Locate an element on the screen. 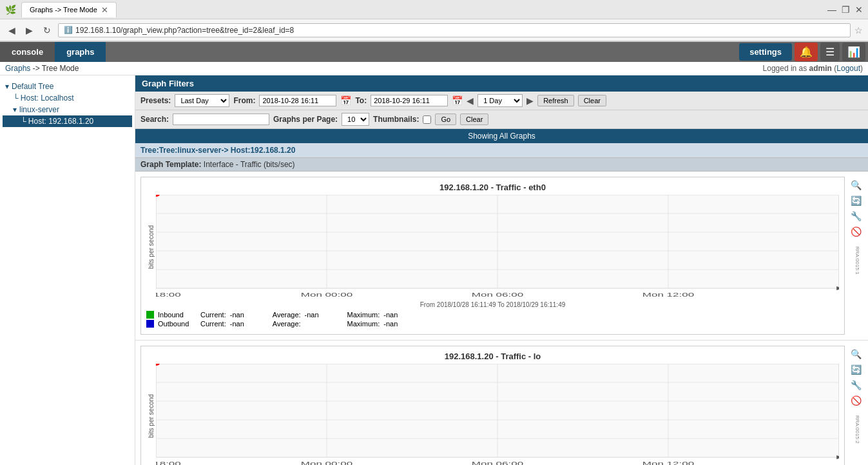  showing-all-bar: Showing All Graphs is located at coordinates (501, 136).